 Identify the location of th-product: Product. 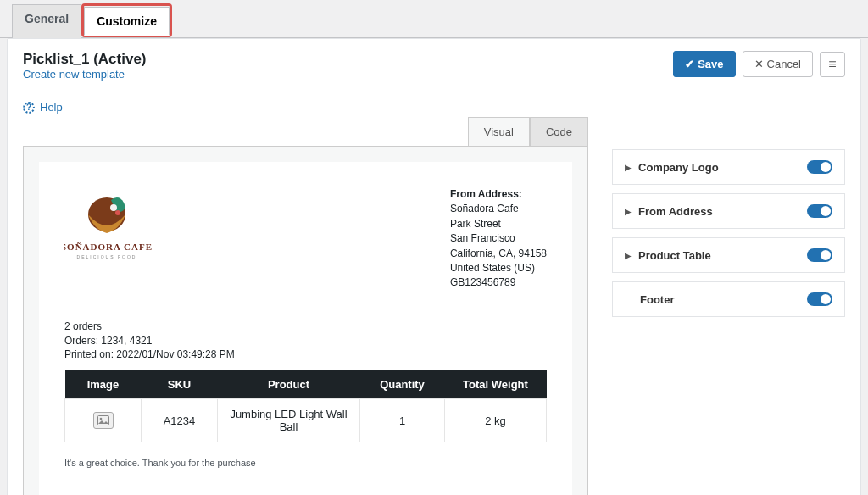
(289, 385).